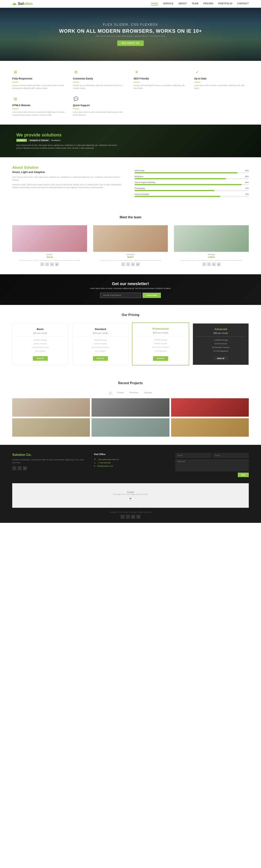 The height and width of the screenshot is (868, 261). Describe the element at coordinates (110, 393) in the screenshot. I see `filter-all: All` at that location.